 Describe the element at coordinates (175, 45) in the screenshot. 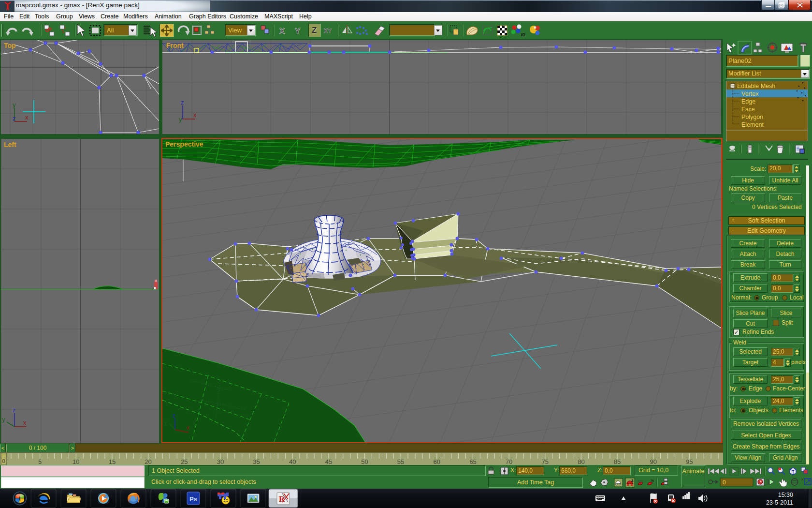

I see `svg-text: Front` at that location.